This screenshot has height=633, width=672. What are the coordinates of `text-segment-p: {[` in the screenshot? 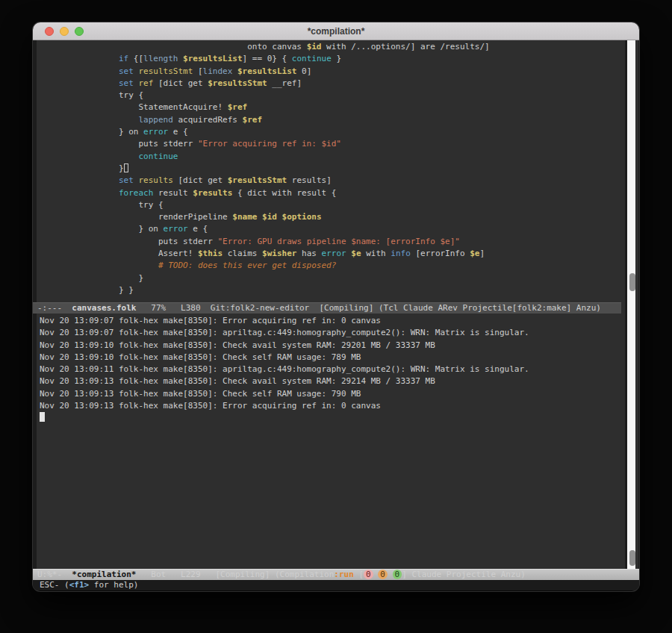 It's located at (136, 58).